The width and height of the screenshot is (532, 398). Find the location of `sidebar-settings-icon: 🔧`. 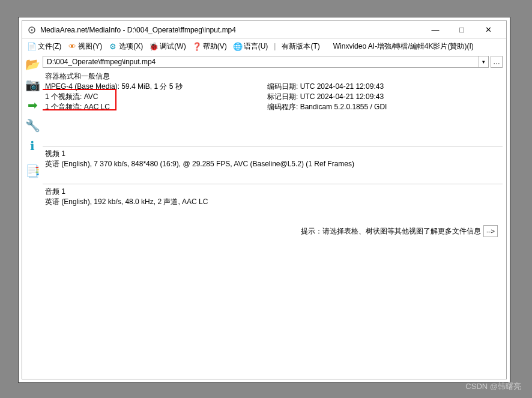

sidebar-settings-icon: 🔧 is located at coordinates (32, 125).